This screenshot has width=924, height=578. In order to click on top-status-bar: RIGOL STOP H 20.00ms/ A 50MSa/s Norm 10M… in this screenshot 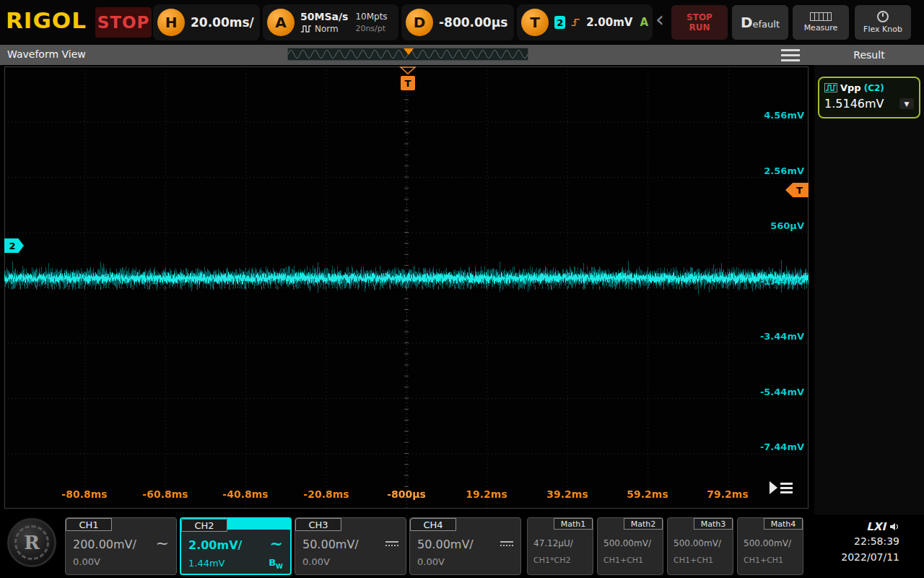, I will do `click(462, 22)`.